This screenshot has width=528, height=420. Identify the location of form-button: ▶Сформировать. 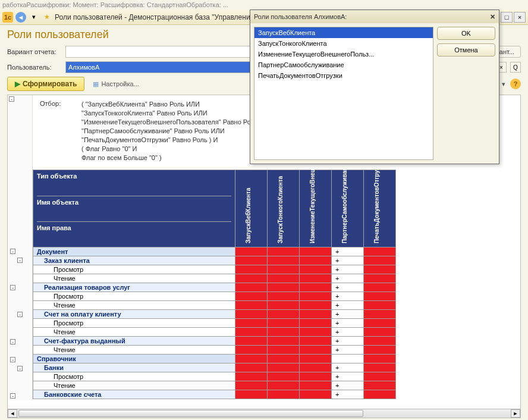
(46, 84).